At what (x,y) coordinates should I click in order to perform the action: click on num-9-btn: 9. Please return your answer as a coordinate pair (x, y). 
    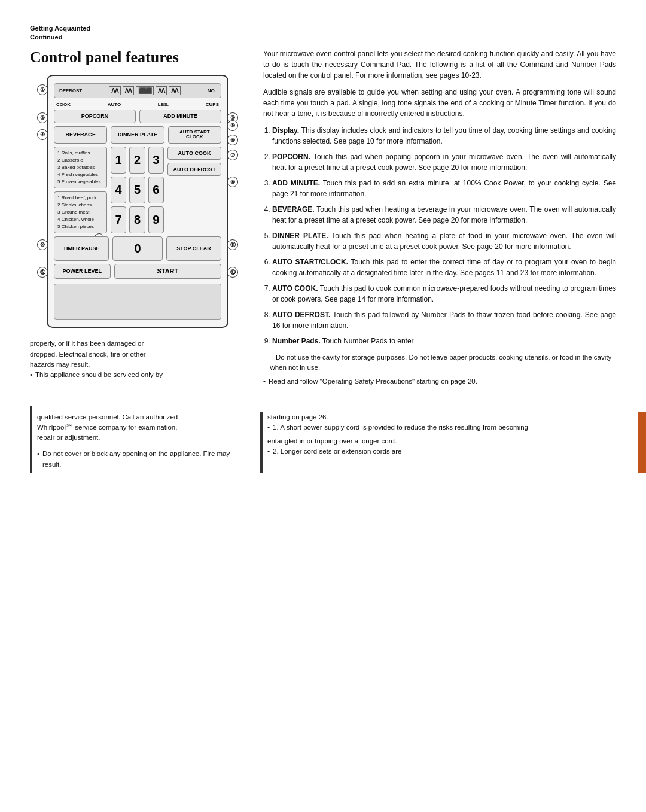
    Looking at the image, I should click on (156, 220).